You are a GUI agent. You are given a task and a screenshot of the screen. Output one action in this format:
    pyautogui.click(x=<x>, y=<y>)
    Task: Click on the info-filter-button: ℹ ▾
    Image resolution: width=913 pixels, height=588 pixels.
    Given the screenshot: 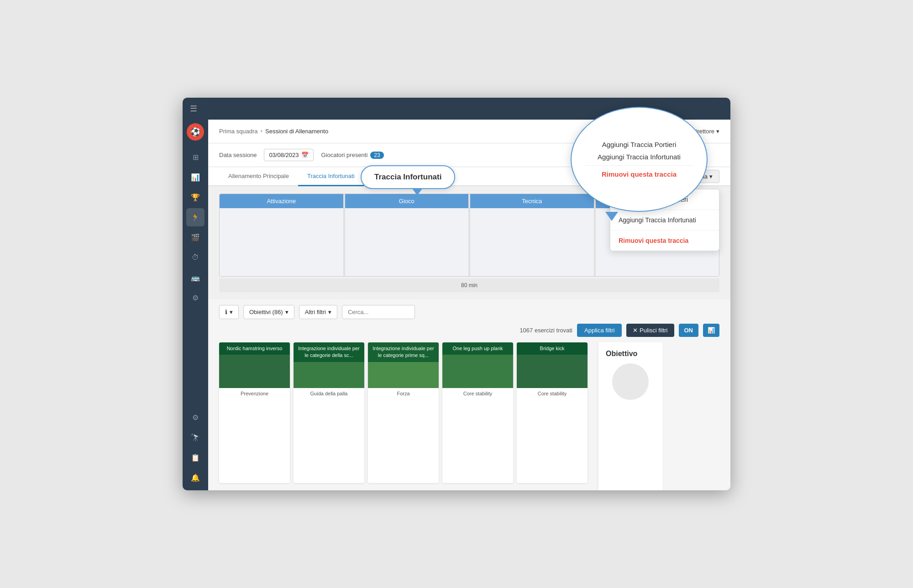 What is the action you would take?
    pyautogui.click(x=229, y=312)
    